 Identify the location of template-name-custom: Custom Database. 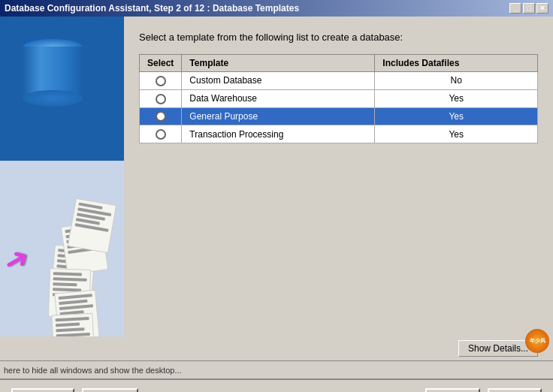
(278, 81).